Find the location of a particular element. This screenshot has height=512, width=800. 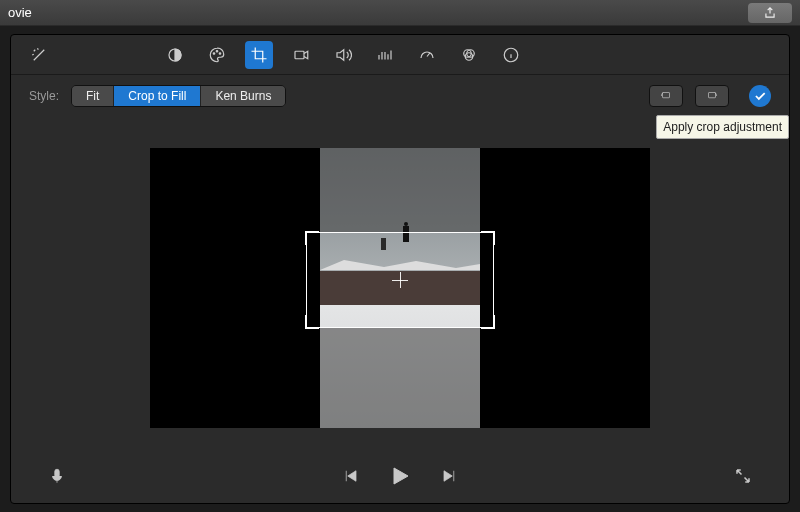

titlebar: ovie is located at coordinates (400, 13).